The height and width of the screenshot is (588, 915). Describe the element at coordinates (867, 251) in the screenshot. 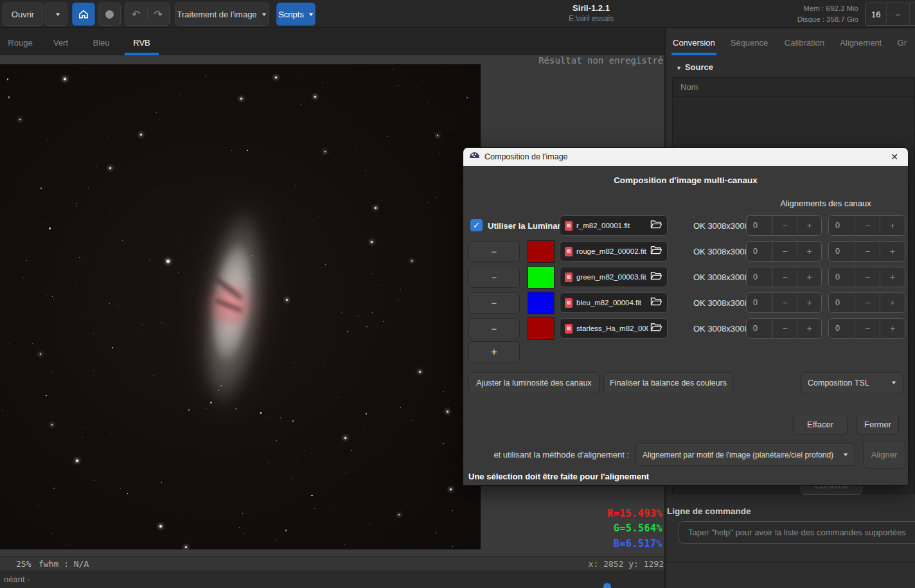

I see `channel-dy-spinbox: 0−+` at that location.